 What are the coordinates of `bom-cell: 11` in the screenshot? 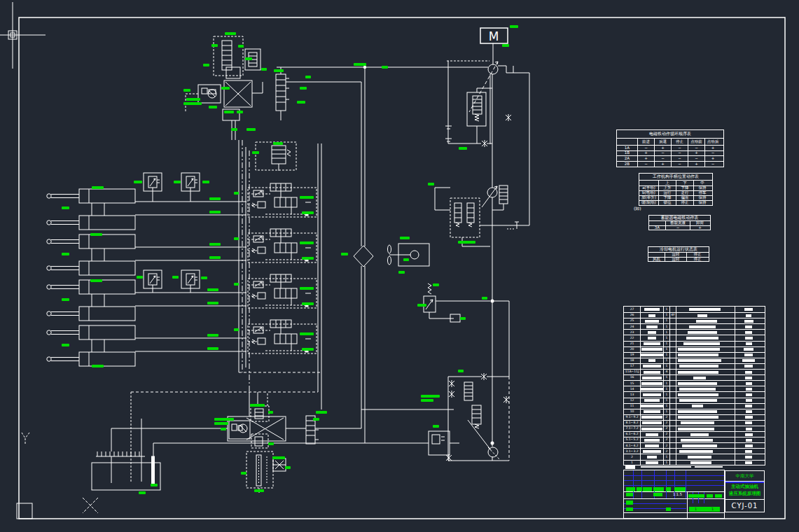 It's located at (632, 406).